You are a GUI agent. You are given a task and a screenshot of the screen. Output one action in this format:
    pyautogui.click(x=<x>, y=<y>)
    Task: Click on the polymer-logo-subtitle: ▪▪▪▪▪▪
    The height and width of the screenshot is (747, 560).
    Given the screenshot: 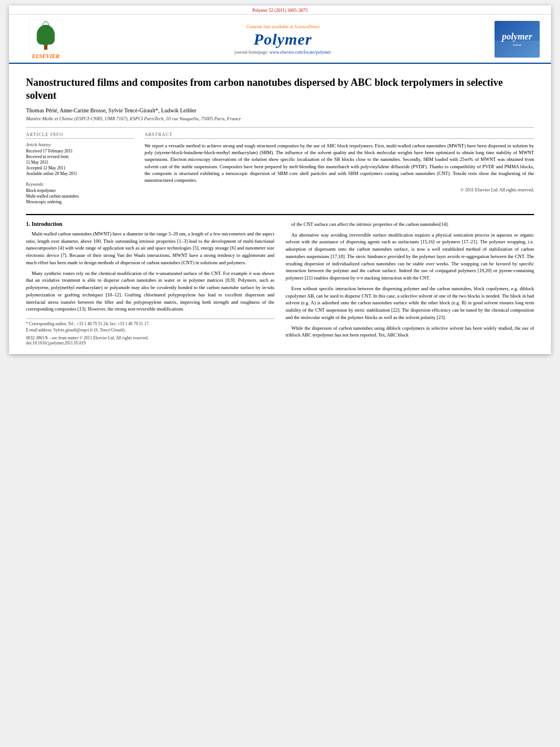 What is the action you would take?
    pyautogui.click(x=517, y=45)
    